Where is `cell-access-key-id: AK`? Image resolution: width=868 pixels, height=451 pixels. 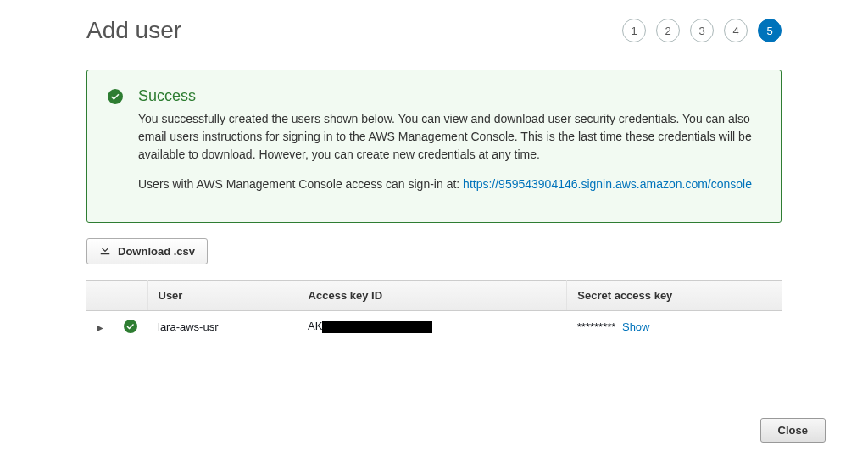
cell-access-key-id: AK is located at coordinates (432, 327).